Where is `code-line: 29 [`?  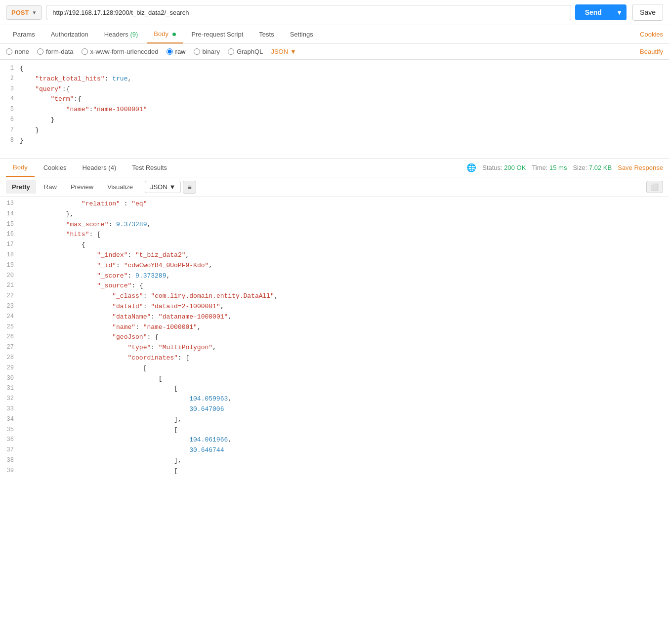
code-line: 29 [ is located at coordinates (334, 368).